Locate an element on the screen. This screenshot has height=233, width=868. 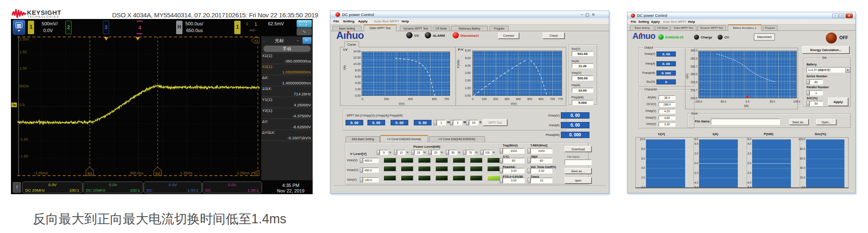
svg-text: Y2 is located at coordinates (256, 174).